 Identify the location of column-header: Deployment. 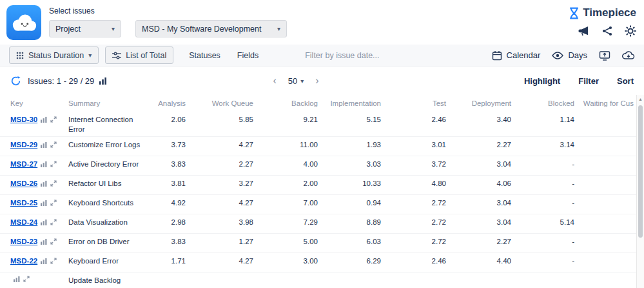
(481, 103).